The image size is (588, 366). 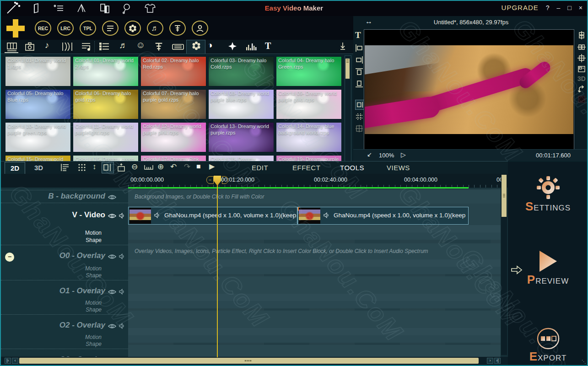 What do you see at coordinates (314, 305) in the screenshot?
I see `lane-o1-shape` at bounding box center [314, 305].